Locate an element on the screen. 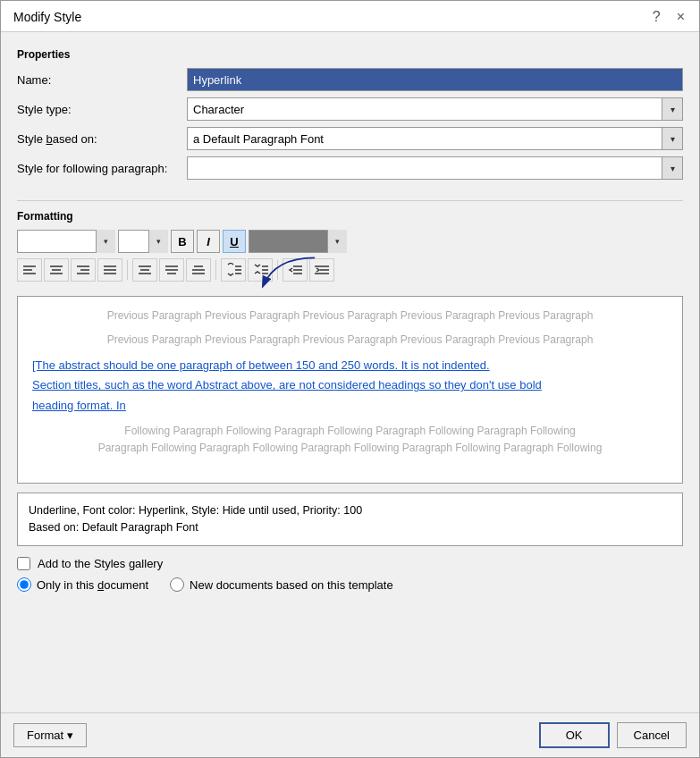  formatting-label: Formatting is located at coordinates (350, 216).